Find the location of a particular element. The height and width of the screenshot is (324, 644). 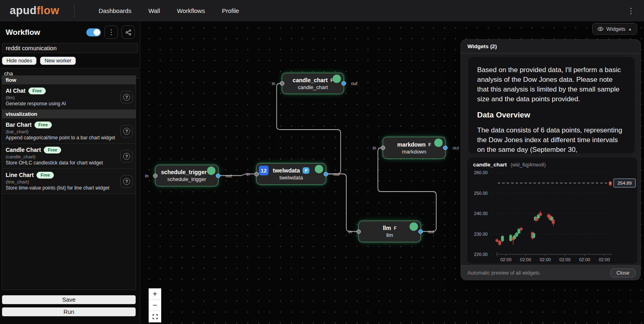

input-port-candle_chart is located at coordinates (282, 83).